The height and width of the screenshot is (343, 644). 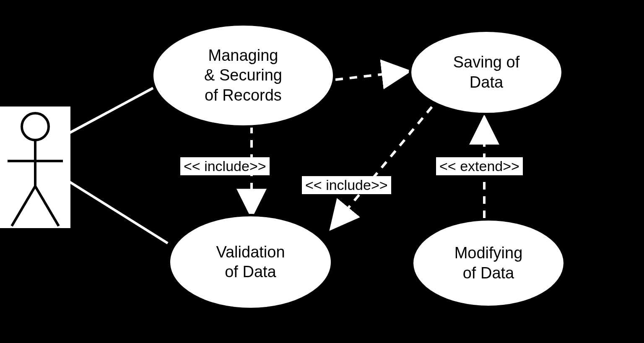 I want to click on stereotype-include-1: << include>>, so click(x=225, y=166).